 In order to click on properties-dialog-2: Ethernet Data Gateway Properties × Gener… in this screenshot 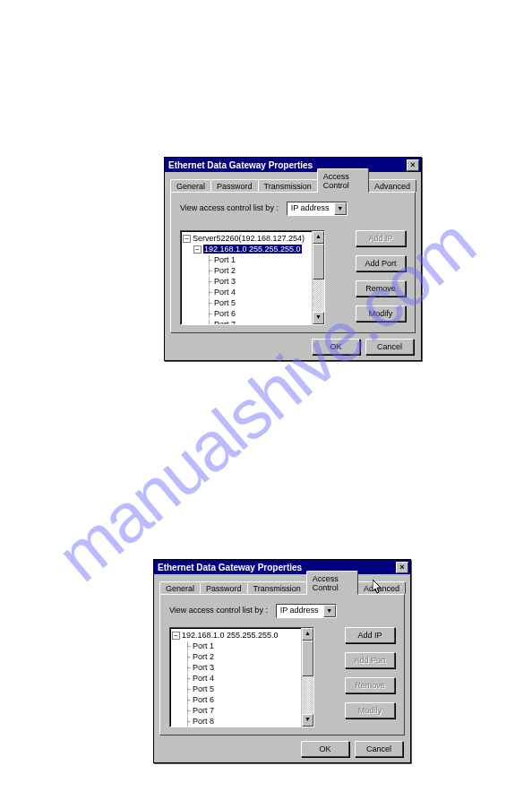, I will do `click(282, 661)`.